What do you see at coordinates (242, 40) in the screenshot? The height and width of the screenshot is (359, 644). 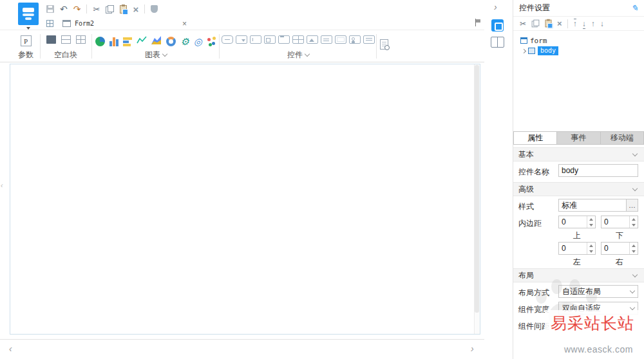 I see `combobox-control-icon` at bounding box center [242, 40].